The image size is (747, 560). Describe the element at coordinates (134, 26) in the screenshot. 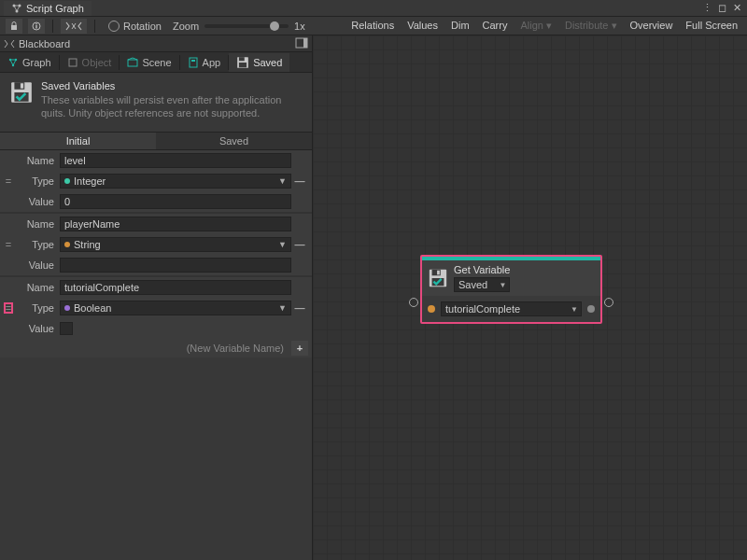

I see `rotation-control: Rotation` at that location.